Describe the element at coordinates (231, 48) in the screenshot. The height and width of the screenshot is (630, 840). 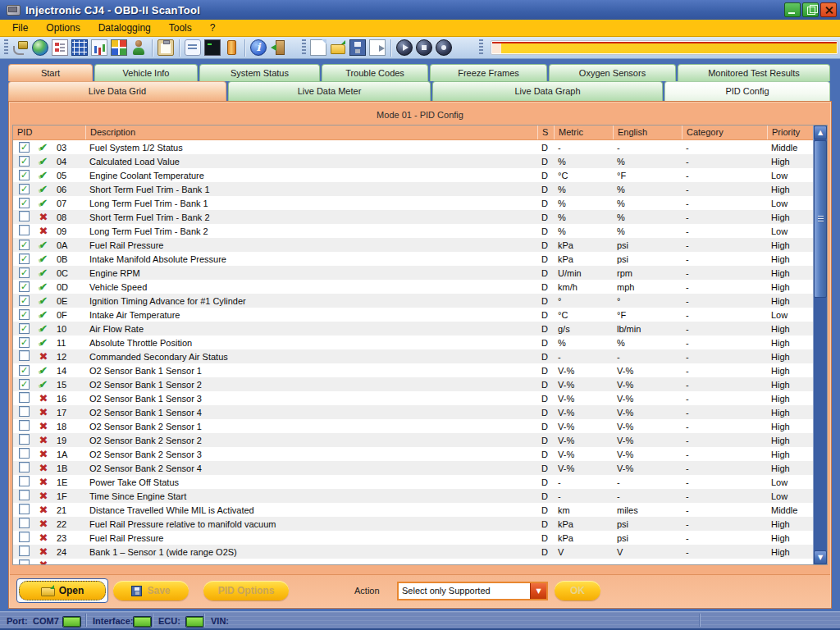
I see `battery-icon` at that location.